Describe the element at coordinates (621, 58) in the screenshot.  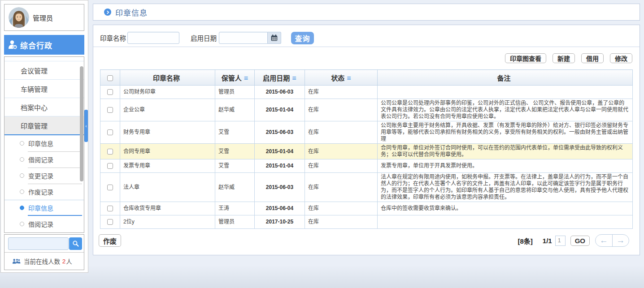
I see `action-button: 修改` at that location.